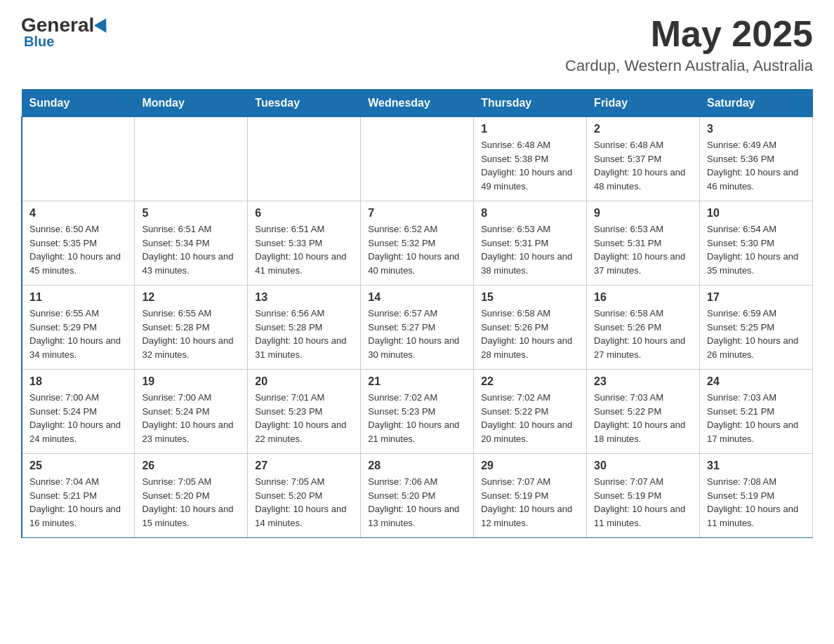  What do you see at coordinates (643, 104) in the screenshot?
I see `calendar-header-friday: Friday` at bounding box center [643, 104].